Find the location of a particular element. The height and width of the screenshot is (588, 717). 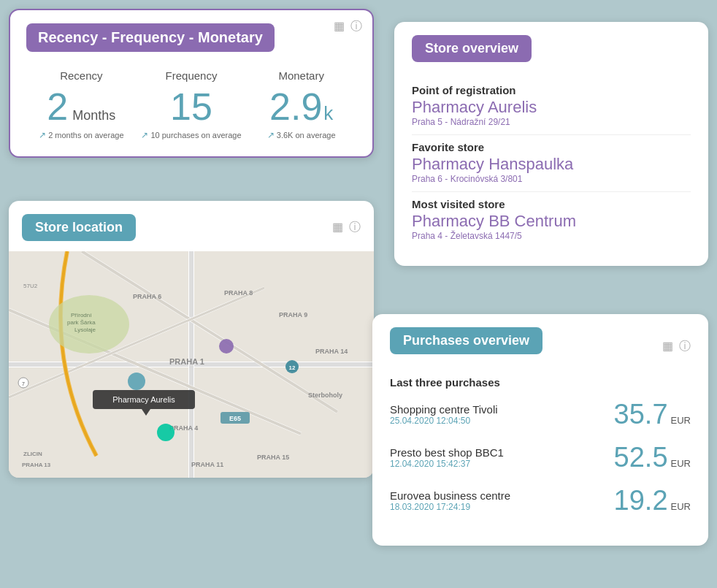

favorite-store-address: Praha 6 - Krocinóvská 3/801 is located at coordinates (551, 179).